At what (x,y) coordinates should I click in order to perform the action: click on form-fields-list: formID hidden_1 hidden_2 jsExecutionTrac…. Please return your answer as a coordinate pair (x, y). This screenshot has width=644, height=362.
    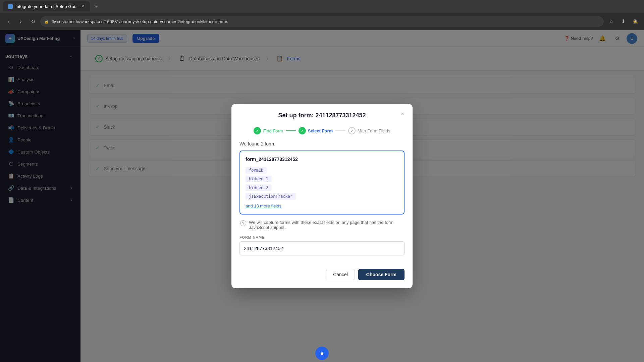
    Looking at the image, I should click on (322, 183).